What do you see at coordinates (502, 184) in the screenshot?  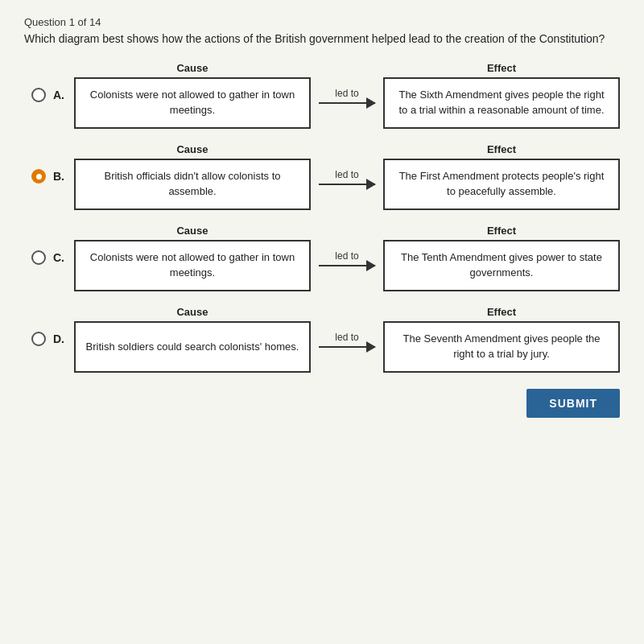 I see `effect-box-B: The First Amendment protects people's ri…` at bounding box center [502, 184].